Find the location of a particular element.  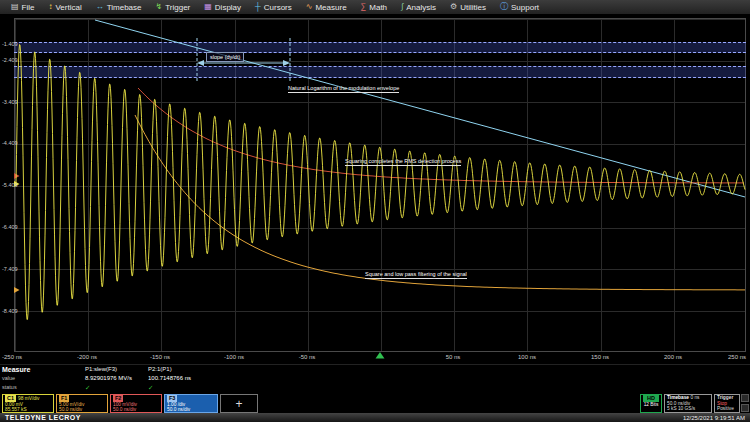

math-f2-descriptor: F2 100 mV/div 50.0 ns/div is located at coordinates (136, 404).